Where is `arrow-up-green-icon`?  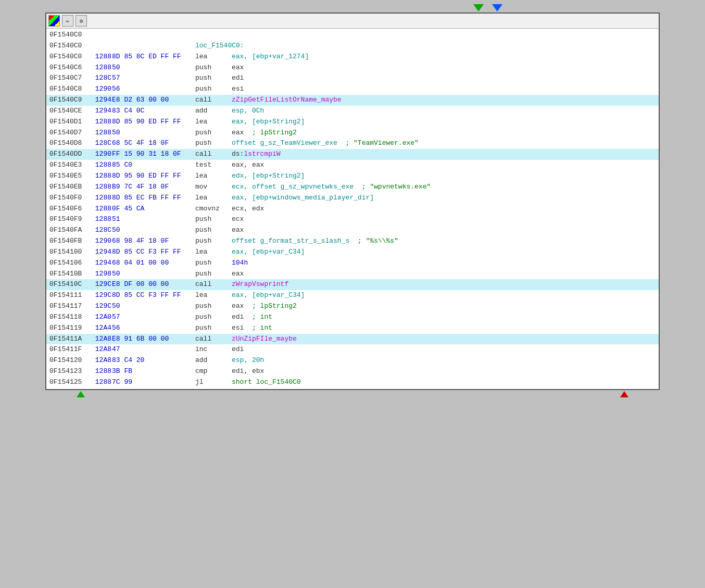 arrow-up-green-icon is located at coordinates (81, 394).